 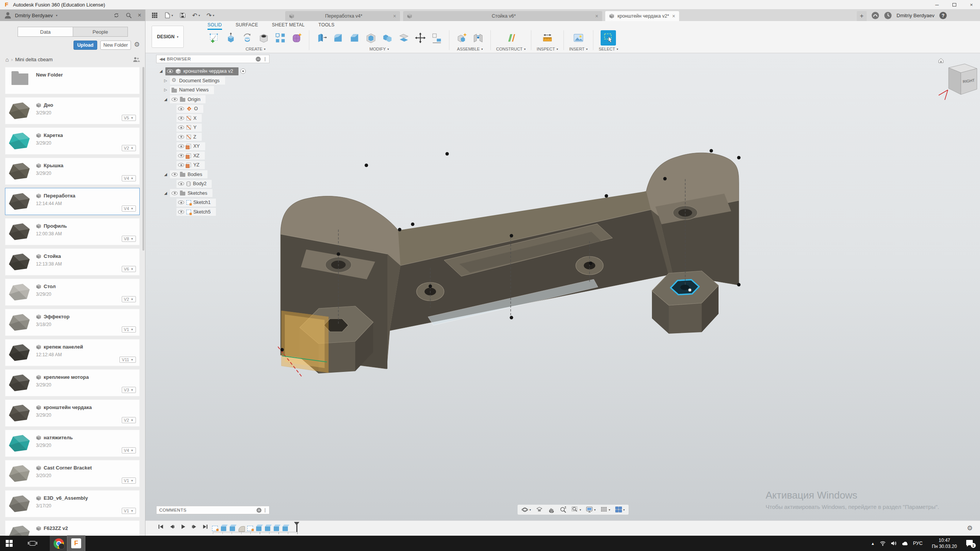 What do you see at coordinates (577, 510) in the screenshot?
I see `fit-button: ▾` at bounding box center [577, 510].